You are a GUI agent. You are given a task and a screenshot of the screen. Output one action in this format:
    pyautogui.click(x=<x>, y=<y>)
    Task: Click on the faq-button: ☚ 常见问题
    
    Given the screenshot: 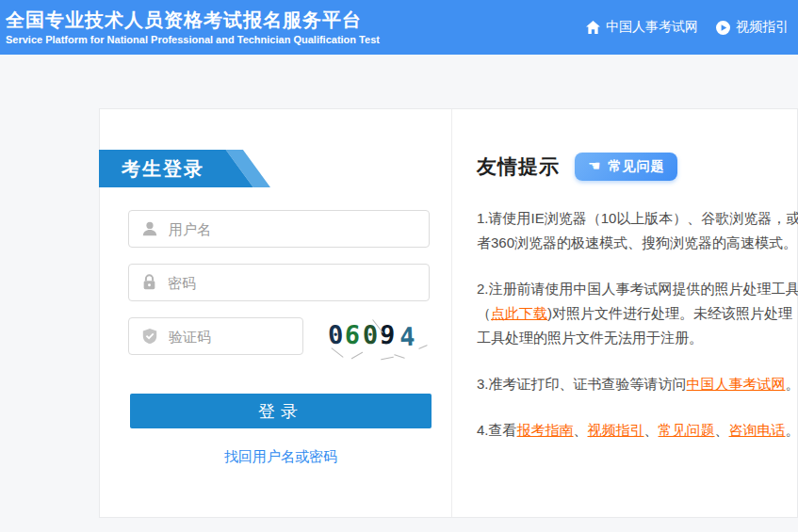 What is the action you would take?
    pyautogui.click(x=626, y=167)
    